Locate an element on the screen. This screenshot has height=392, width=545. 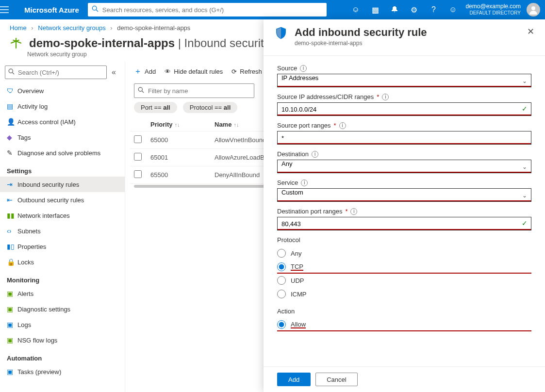
sidebar-item-tags: ◆Tags is located at coordinates (62, 137).